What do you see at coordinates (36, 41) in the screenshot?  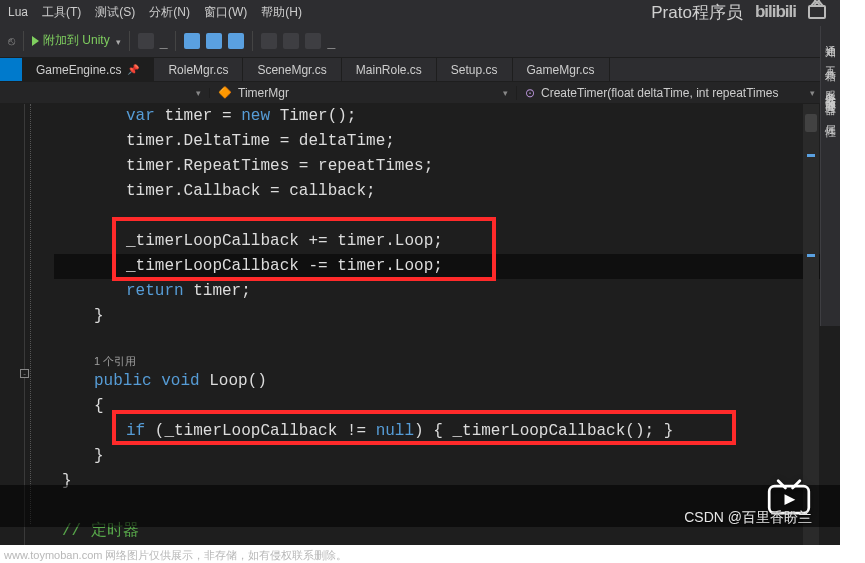 I see `play-icon` at bounding box center [36, 41].